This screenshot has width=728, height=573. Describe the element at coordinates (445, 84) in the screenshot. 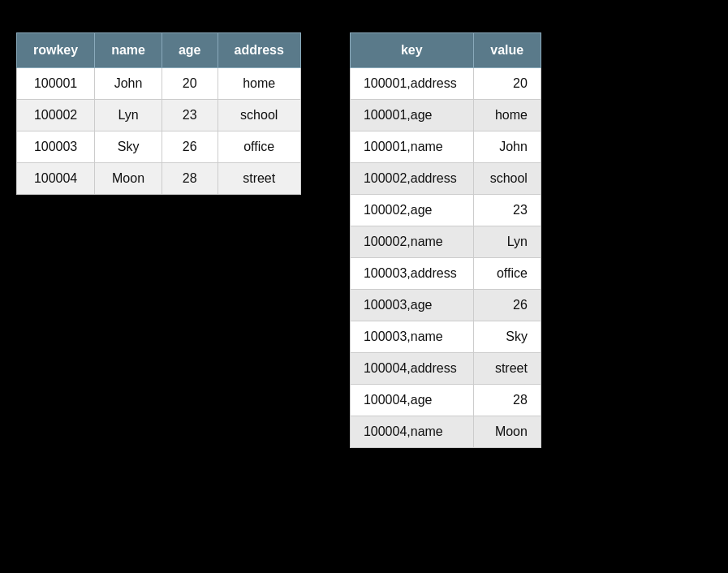

I see `right-table-row: 100001,address20` at that location.